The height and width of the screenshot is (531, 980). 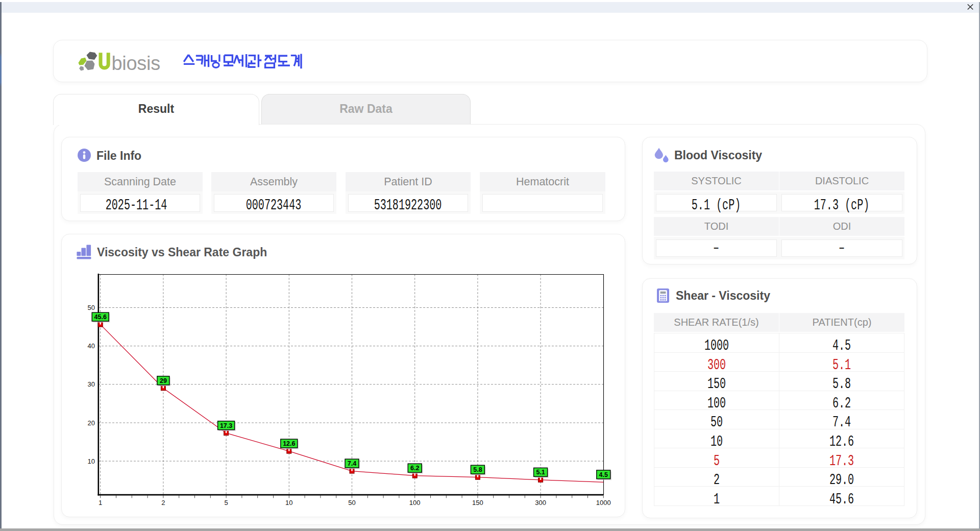 What do you see at coordinates (289, 444) in the screenshot?
I see `svg-text: 12.6` at bounding box center [289, 444].